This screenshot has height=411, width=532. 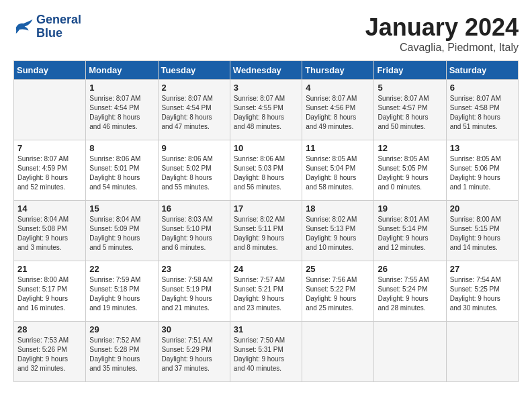 I want to click on calendar-cell: 21Sunrise: 8:00 AM Sunset: 5:17 PM Dayli…, so click(x=50, y=291).